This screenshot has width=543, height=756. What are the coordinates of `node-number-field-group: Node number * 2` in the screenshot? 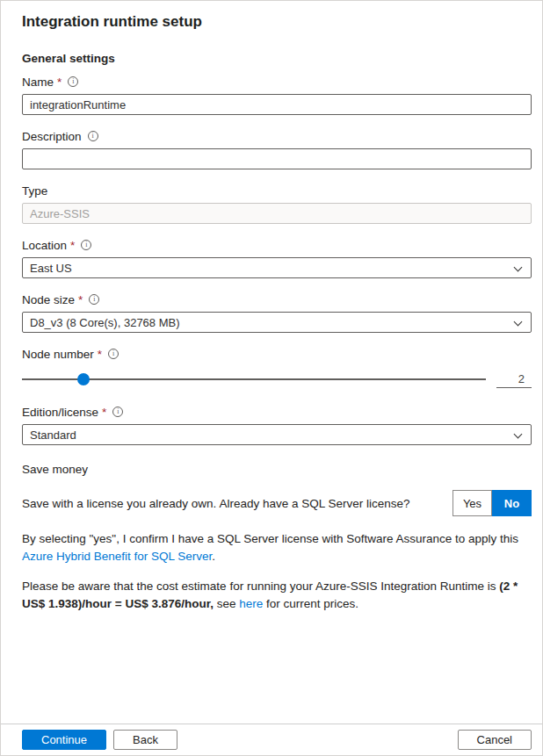 It's located at (277, 369).